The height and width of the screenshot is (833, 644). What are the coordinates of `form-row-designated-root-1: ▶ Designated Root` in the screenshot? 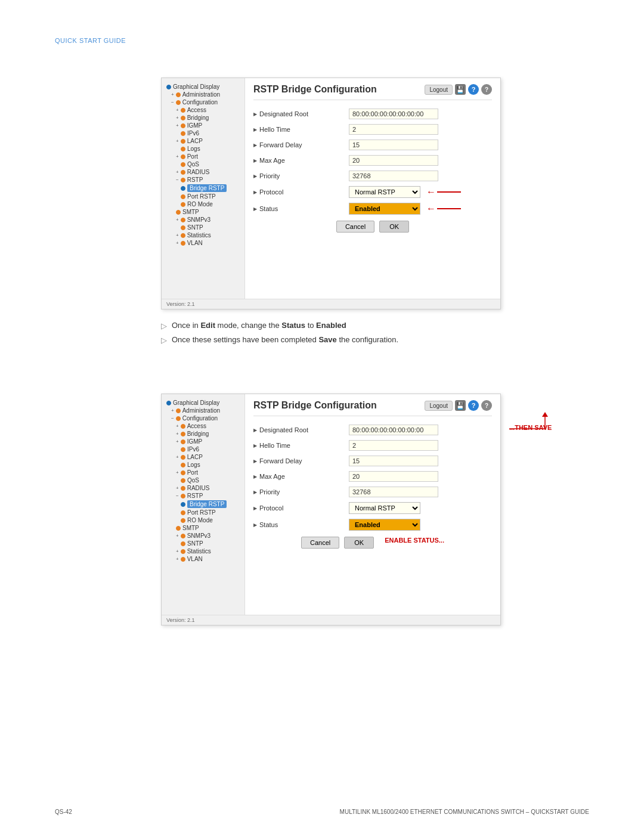 It's located at (373, 114).